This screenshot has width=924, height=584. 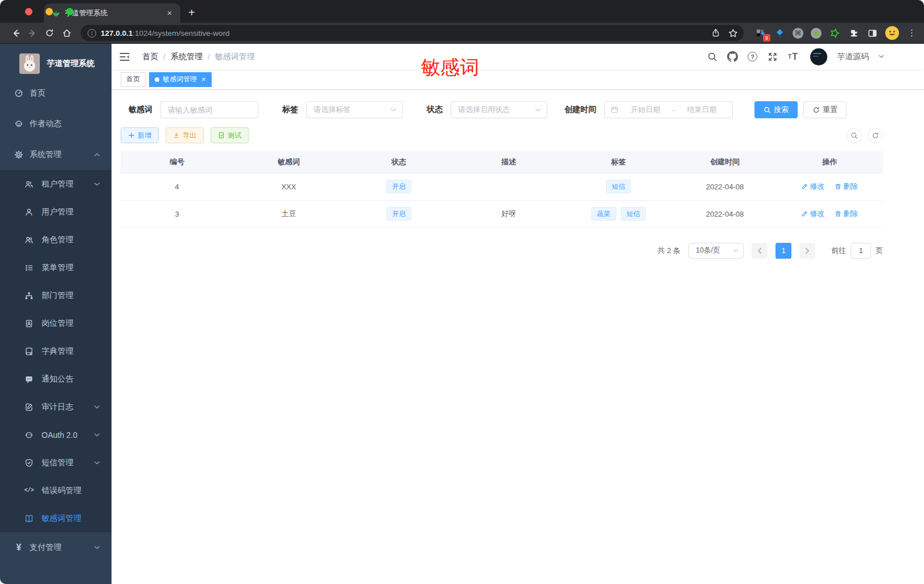 I want to click on sidebar-item-author-news: 作者动态, so click(x=56, y=124).